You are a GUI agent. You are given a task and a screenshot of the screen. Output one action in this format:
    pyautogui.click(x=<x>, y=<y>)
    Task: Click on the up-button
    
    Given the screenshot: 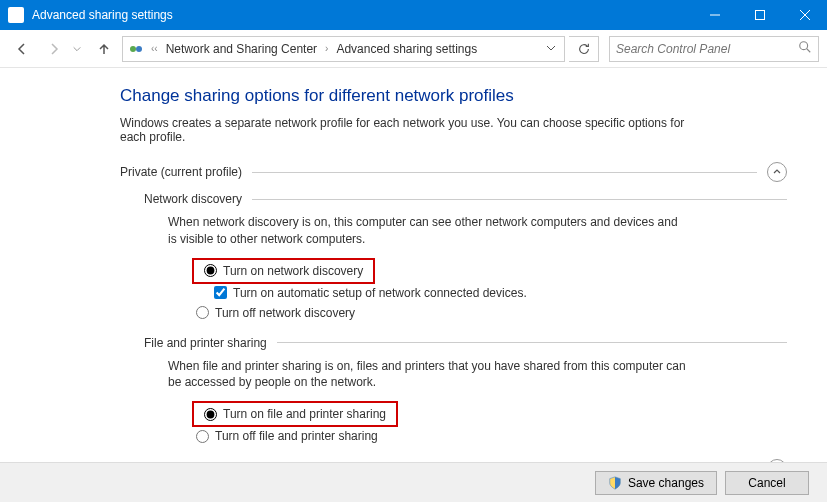 What is the action you would take?
    pyautogui.click(x=104, y=49)
    